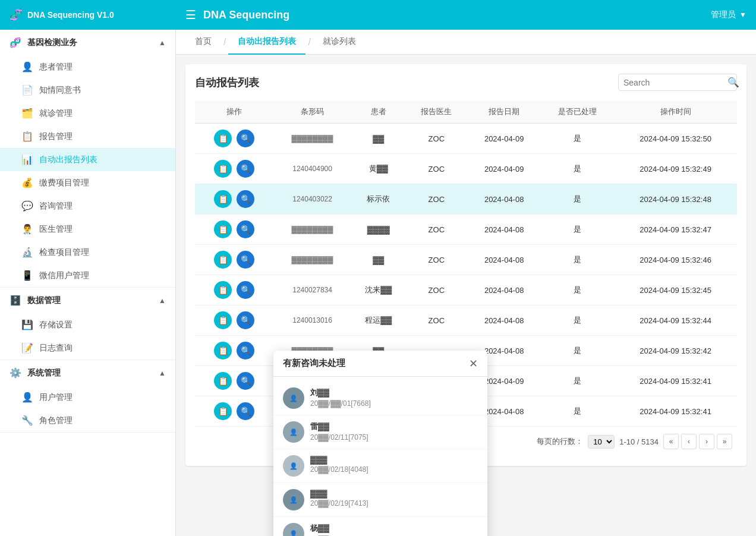 The height and width of the screenshot is (536, 756). What do you see at coordinates (27, 113) in the screenshot?
I see `visits-icon: 🗂️` at bounding box center [27, 113].